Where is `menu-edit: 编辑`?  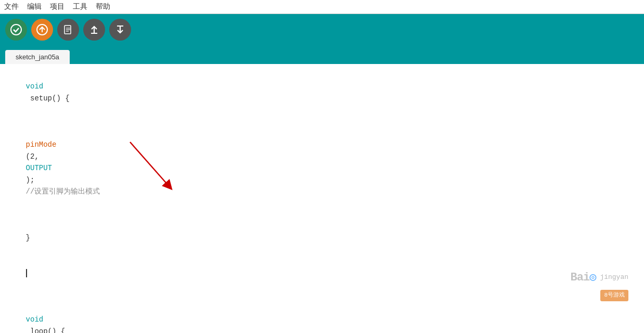 menu-edit: 编辑 is located at coordinates (34, 7).